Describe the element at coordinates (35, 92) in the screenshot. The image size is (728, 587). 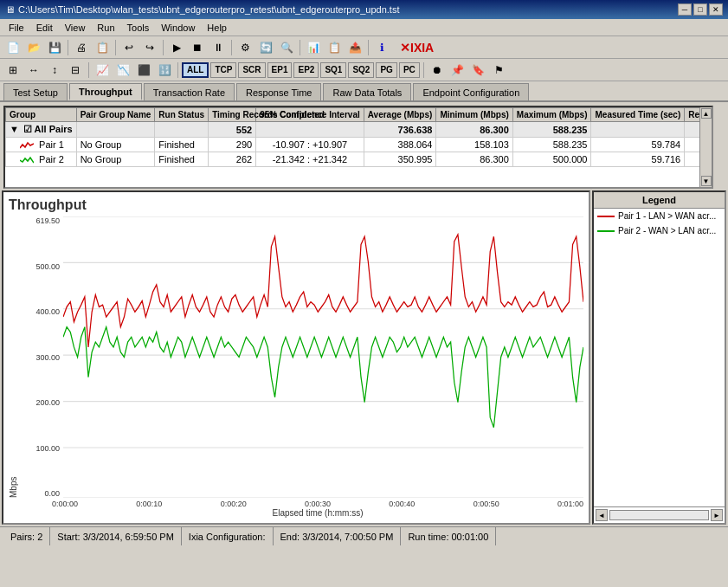
I see `tab-test-setup: Test Setup` at that location.